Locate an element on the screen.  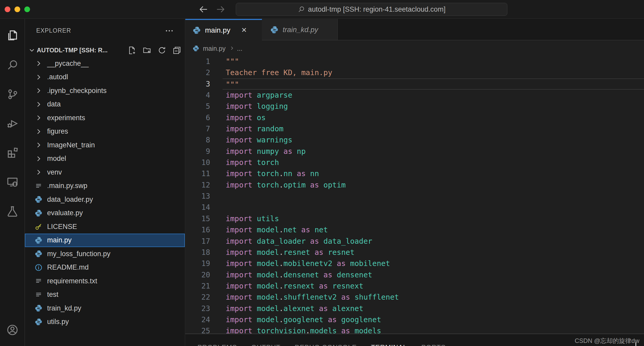
minimize-window-button is located at coordinates (17, 9).